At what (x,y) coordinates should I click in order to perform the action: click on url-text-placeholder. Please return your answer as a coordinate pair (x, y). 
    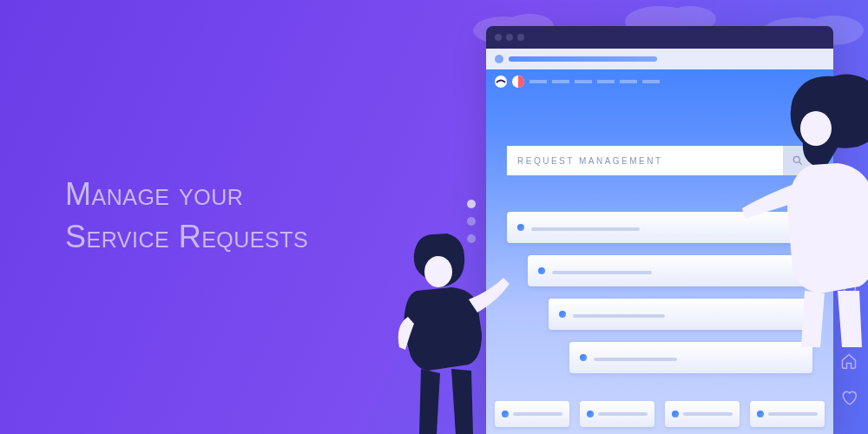
    Looking at the image, I should click on (583, 59).